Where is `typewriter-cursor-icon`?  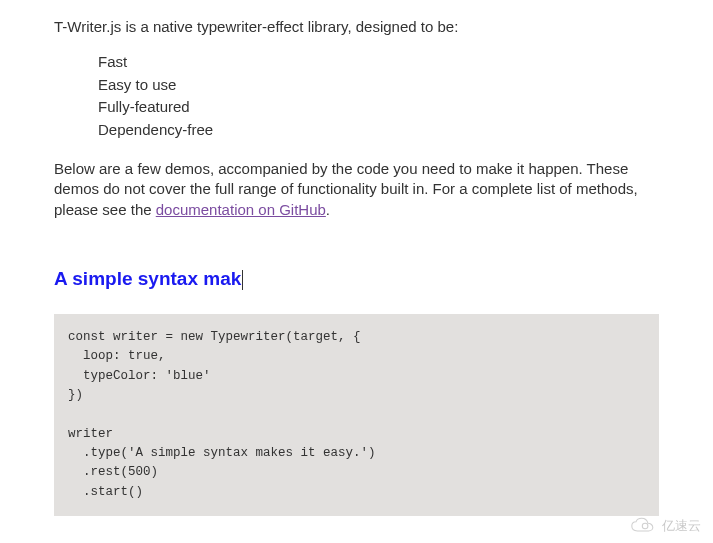 typewriter-cursor-icon is located at coordinates (242, 280).